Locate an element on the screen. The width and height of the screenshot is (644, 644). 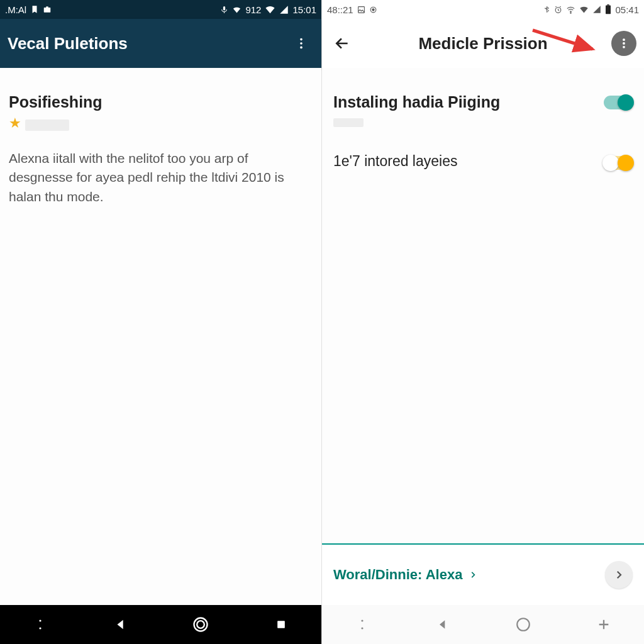
setting-row-1: Instaling hadia Piiging is located at coordinates (483, 111).